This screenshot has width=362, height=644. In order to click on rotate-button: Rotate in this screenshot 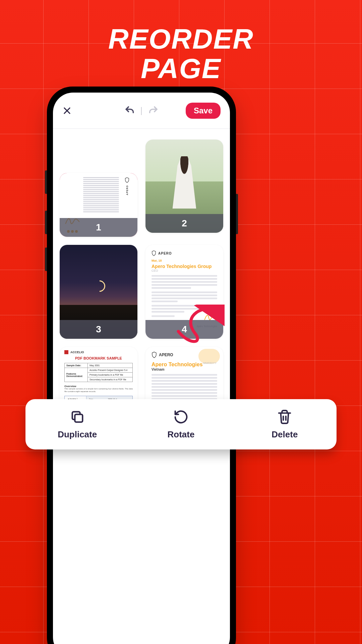, I will do `click(181, 425)`.